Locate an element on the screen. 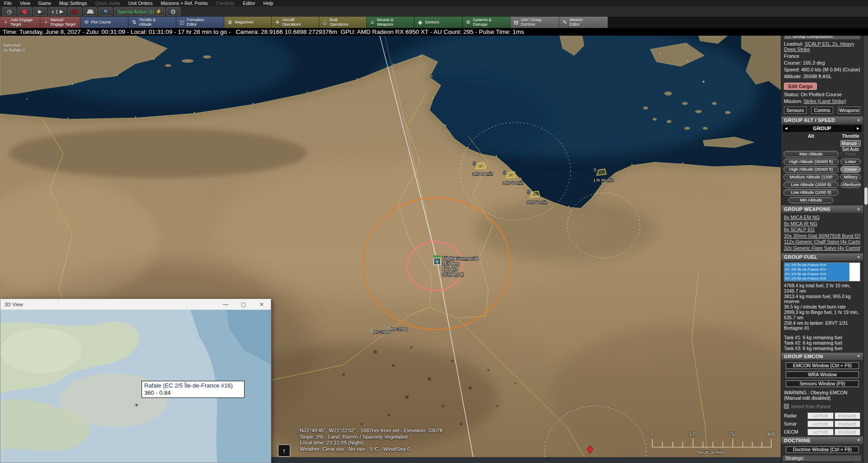 The image size is (868, 463). list-item: EC 2/5 Île-de-France #16 is located at coordinates (822, 265).